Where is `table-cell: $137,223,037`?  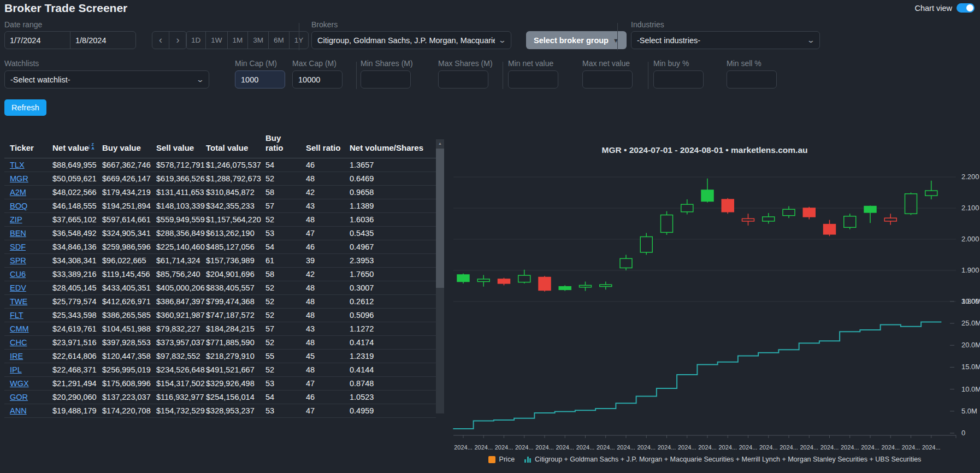 table-cell: $137,223,037 is located at coordinates (123, 397).